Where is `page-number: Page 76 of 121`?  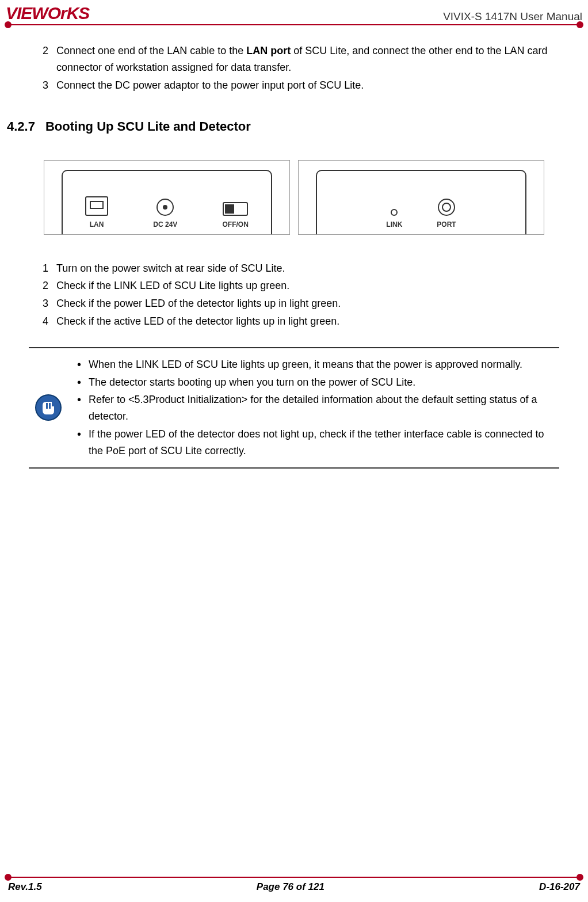
page-number: Page 76 of 121 is located at coordinates (291, 887).